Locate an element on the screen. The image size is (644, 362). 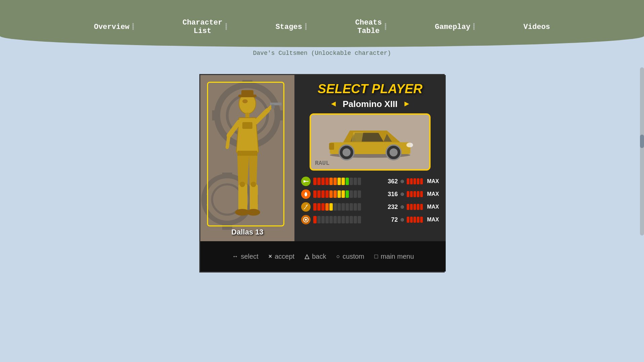
ctrl-btn-main-menu: □ is located at coordinates (376, 256).